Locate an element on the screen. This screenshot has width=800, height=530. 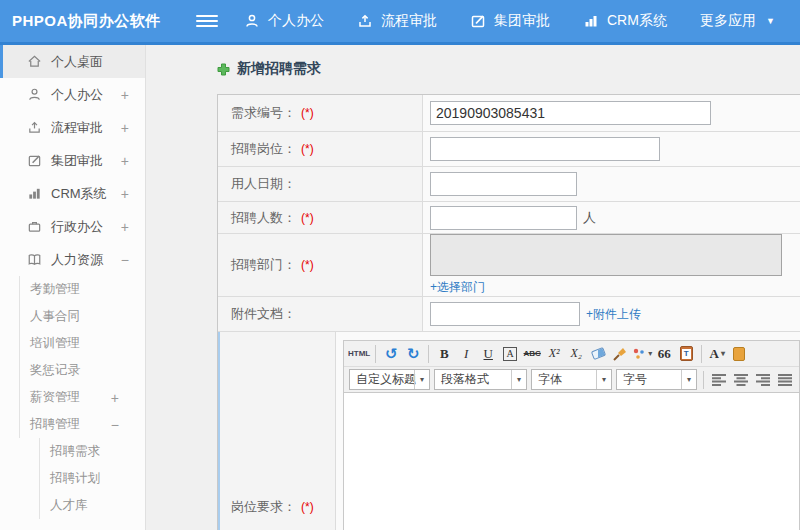
justify-button is located at coordinates (785, 380).